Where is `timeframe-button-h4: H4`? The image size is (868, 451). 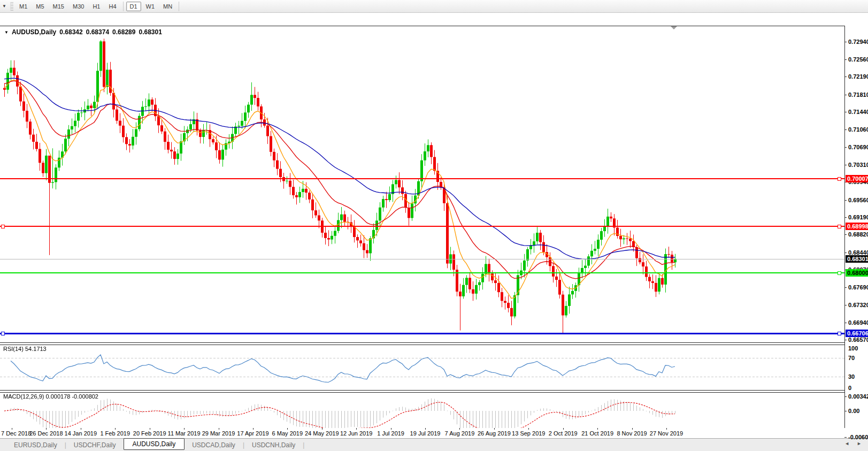
timeframe-button-h4: H4 is located at coordinates (112, 6).